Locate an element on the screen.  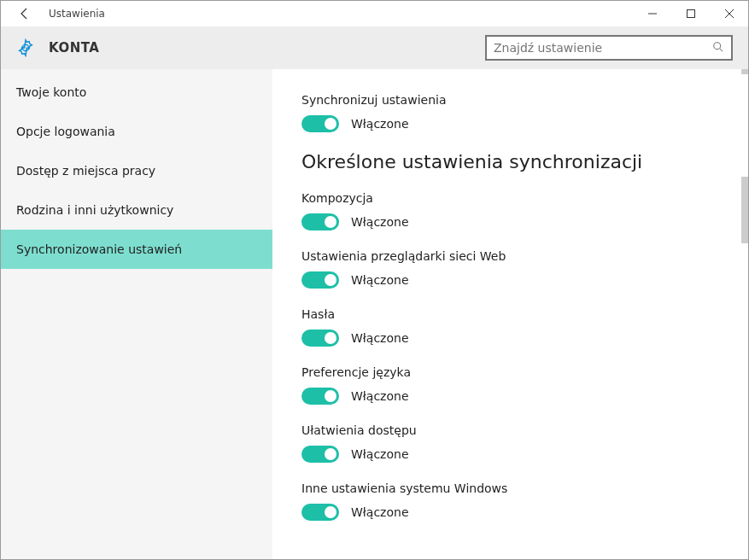
sync-toggle is located at coordinates (320, 124).